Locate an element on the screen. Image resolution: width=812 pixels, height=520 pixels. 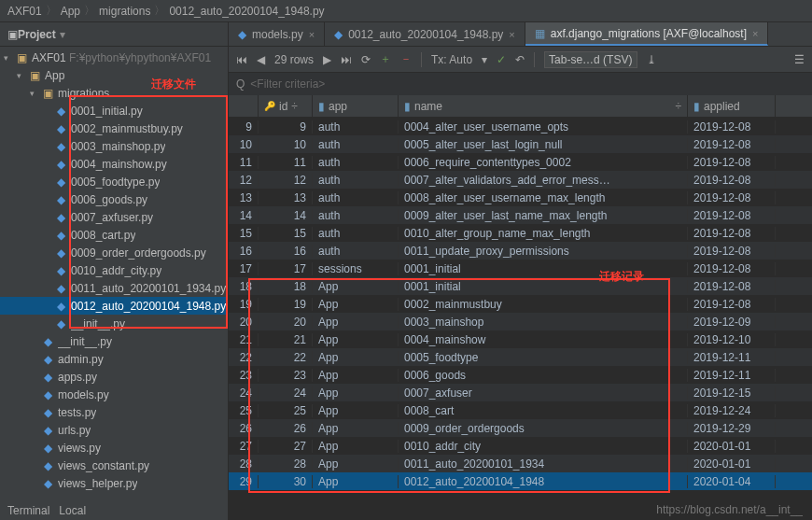
tree-item: ◆0012_auto_20200104_1948.py is located at coordinates (114, 306).